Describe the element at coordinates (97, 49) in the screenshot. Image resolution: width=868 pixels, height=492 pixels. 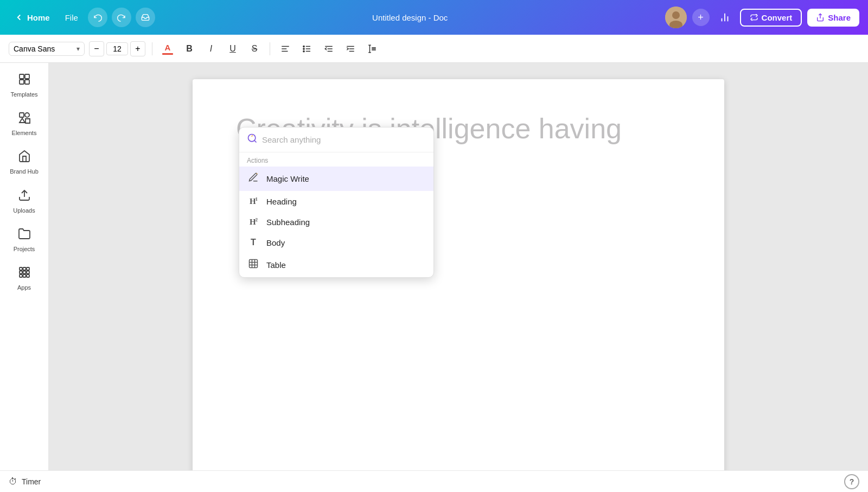
I see `font-size-decrease-button: −` at that location.